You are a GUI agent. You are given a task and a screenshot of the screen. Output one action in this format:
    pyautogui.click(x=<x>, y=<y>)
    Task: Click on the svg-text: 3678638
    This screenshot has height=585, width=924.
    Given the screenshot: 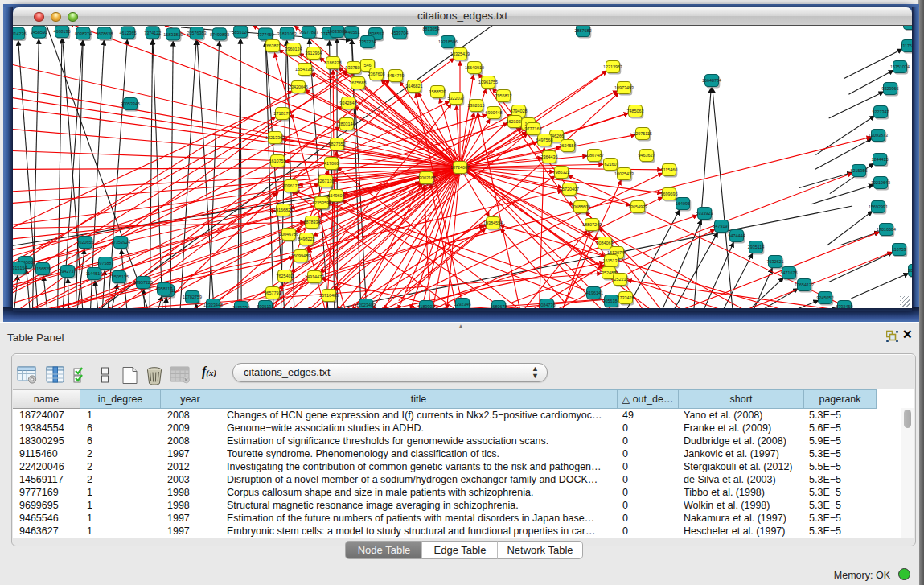 What is the action you would take?
    pyautogui.click(x=105, y=34)
    